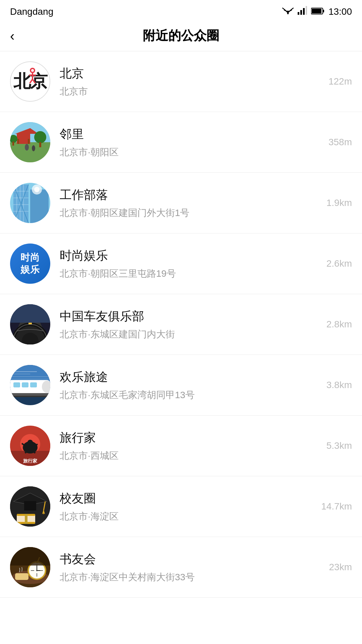 The width and height of the screenshot is (362, 644). I want to click on list-item: 北 京 北京 北京市 122m, so click(181, 82).